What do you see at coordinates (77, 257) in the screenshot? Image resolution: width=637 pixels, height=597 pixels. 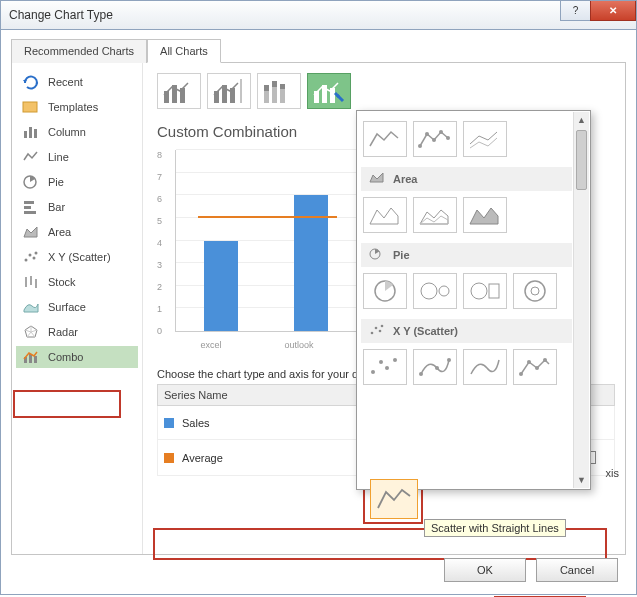 I see `sidebar-item-scatter: X Y (Scatter)` at bounding box center [77, 257].